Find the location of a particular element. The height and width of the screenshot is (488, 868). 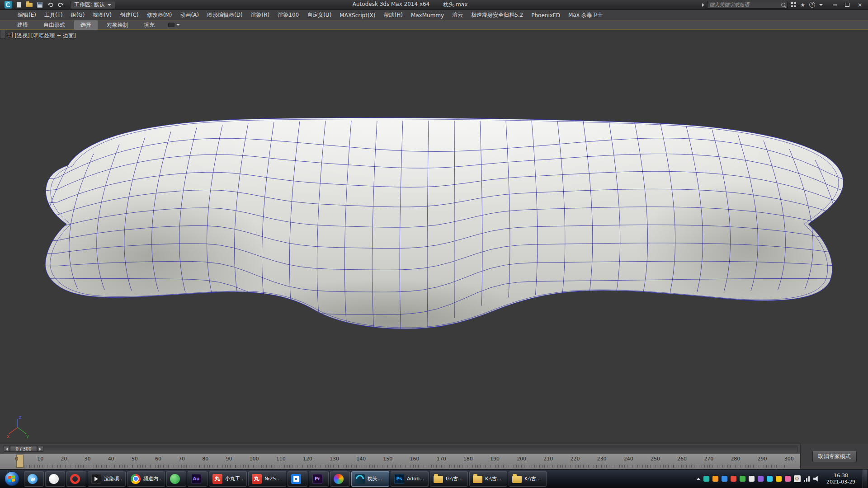

ruler-tick-label: 180 is located at coordinates (468, 459).